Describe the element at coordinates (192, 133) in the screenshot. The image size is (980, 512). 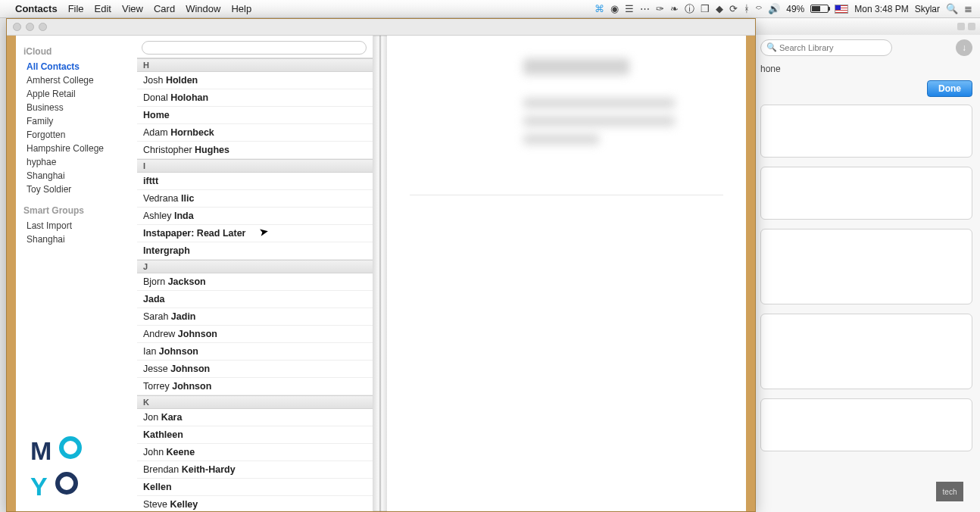
I see `contact-last-name: Hornbeck` at that location.